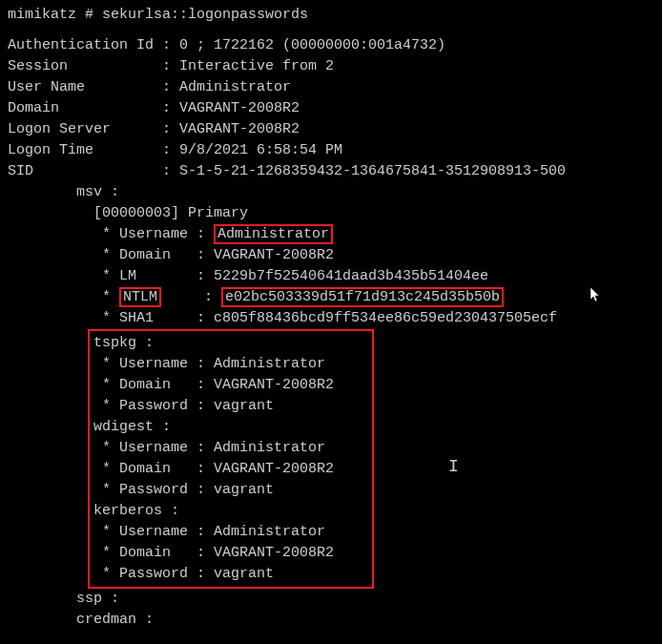 The height and width of the screenshot is (644, 662). What do you see at coordinates (331, 620) in the screenshot?
I see `credman-section: credman :` at bounding box center [331, 620].